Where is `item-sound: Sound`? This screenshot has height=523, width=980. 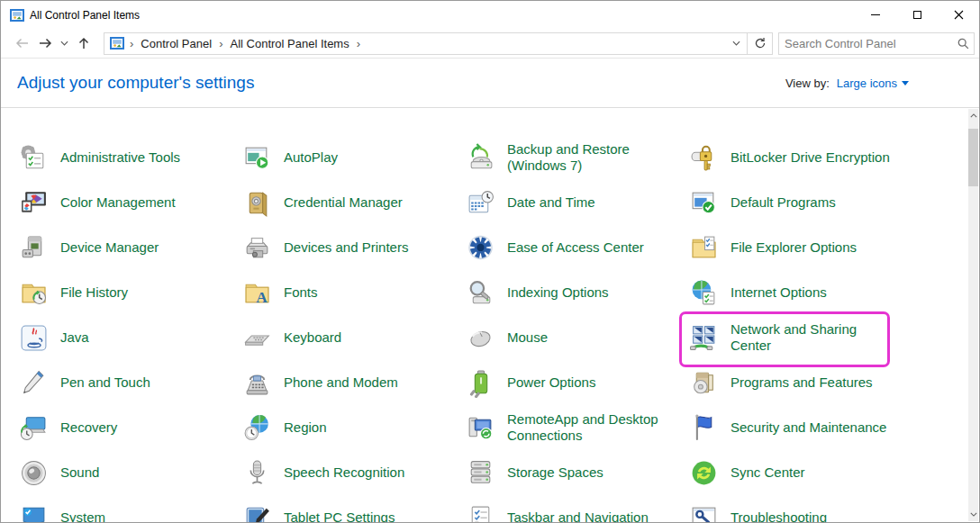
item-sound: Sound is located at coordinates (131, 473).